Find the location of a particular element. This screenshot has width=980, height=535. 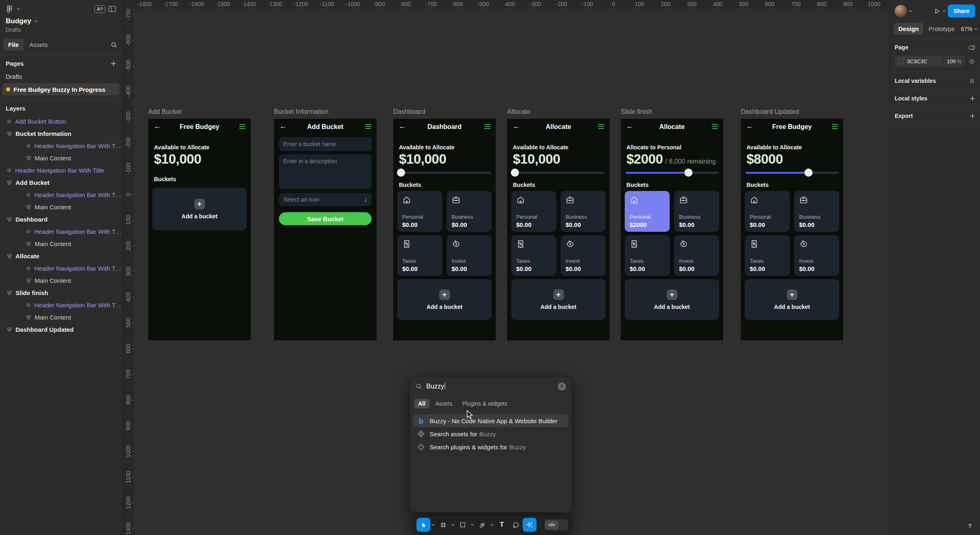

layer-row: Allocate is located at coordinates (61, 256).